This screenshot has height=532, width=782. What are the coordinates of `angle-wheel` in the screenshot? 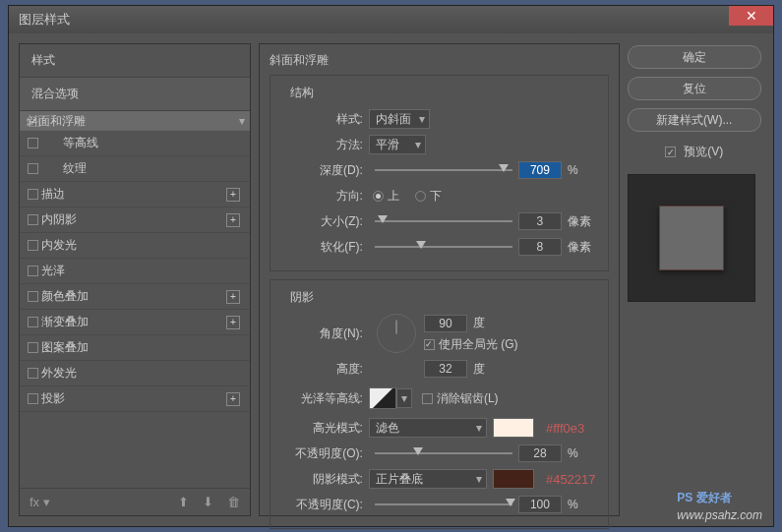 It's located at (396, 333).